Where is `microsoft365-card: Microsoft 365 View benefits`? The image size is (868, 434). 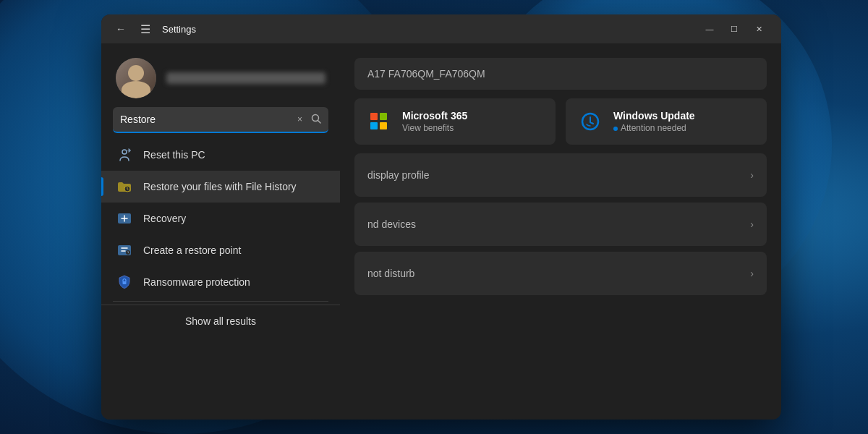 microsoft365-card: Microsoft 365 View benefits is located at coordinates (455, 122).